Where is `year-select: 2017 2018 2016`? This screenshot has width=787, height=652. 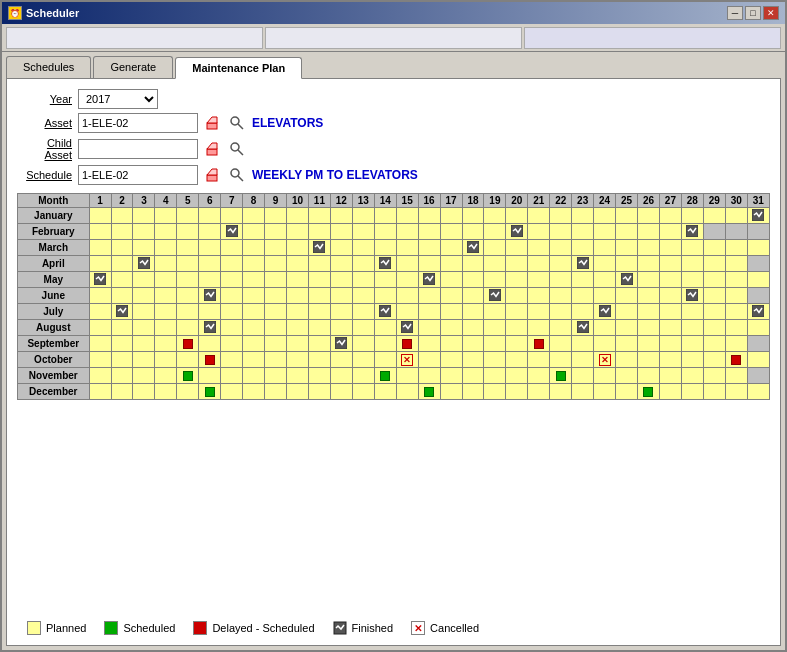 year-select: 2017 2018 2016 is located at coordinates (118, 99).